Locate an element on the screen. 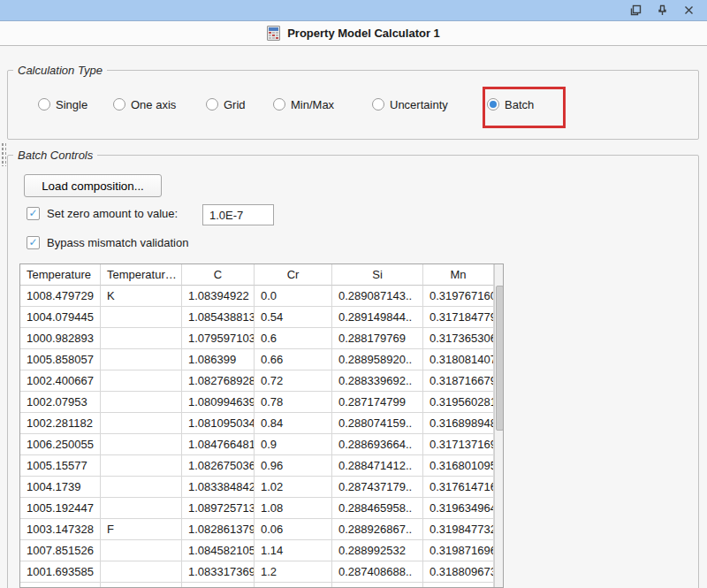 The height and width of the screenshot is (588, 707). table-row: 1004.0794451.0854388130.540.289149844..0… is located at coordinates (257, 317).